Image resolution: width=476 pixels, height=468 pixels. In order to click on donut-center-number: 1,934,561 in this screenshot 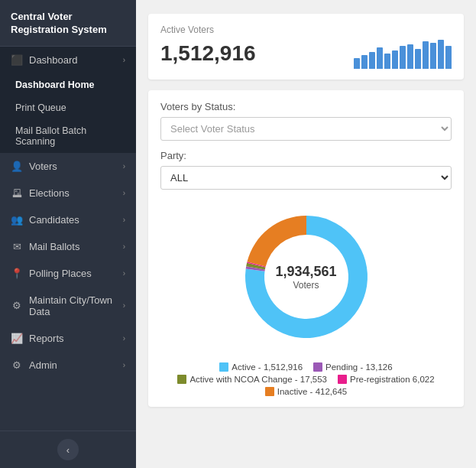, I will do `click(306, 272)`.